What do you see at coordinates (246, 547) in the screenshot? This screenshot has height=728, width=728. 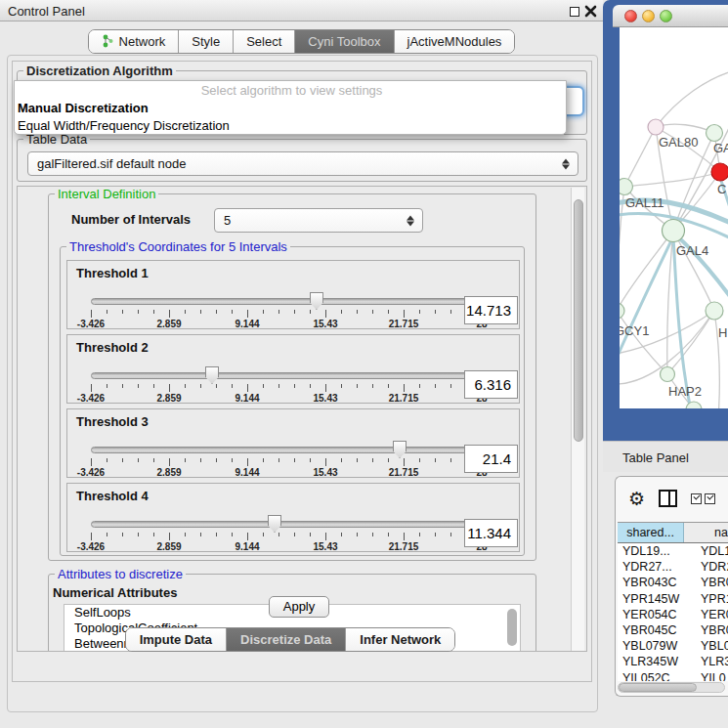 I see `slider-tick-label: 9.144` at bounding box center [246, 547].